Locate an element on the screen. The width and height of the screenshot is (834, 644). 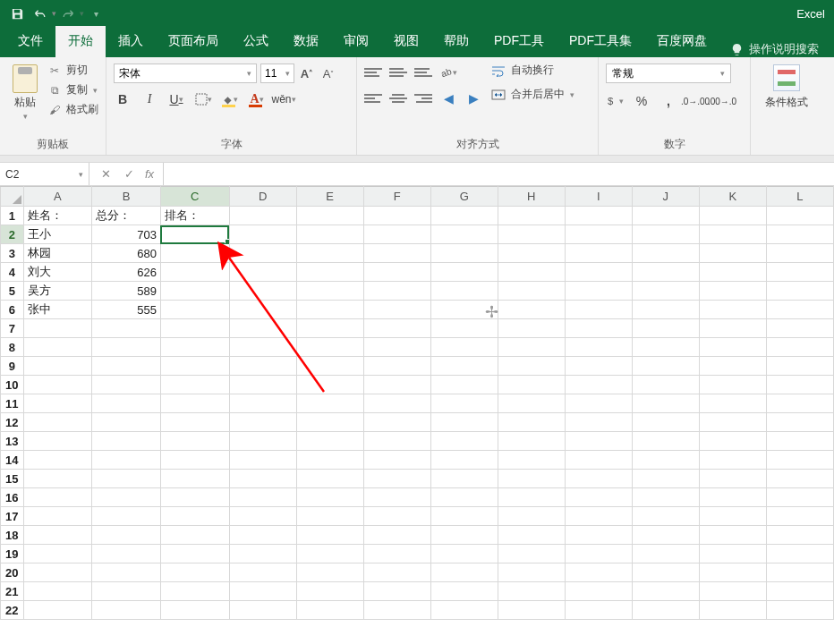
cell-D6 is located at coordinates (263, 309).